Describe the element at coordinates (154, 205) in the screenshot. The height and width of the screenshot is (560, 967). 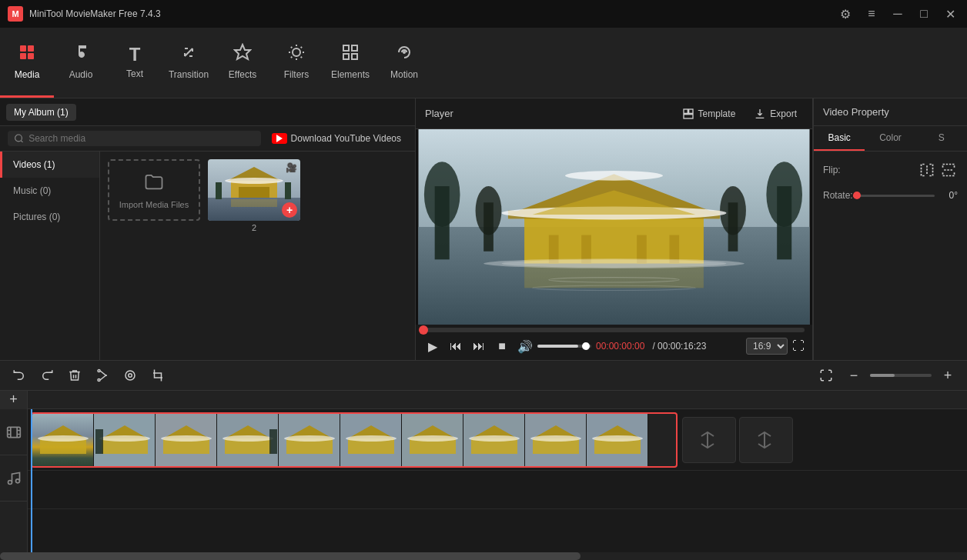
I see `import-label: Import Media Files` at that location.